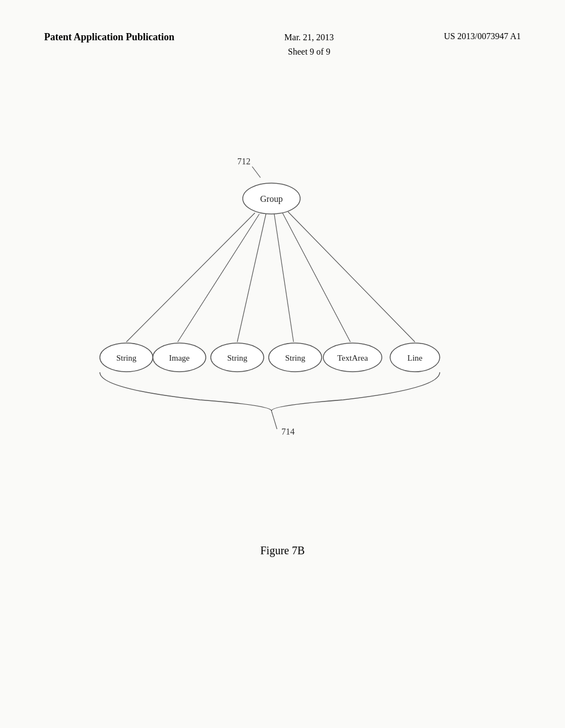 The height and width of the screenshot is (728, 565). What do you see at coordinates (355, 392) in the screenshot?
I see `brace-right` at bounding box center [355, 392].